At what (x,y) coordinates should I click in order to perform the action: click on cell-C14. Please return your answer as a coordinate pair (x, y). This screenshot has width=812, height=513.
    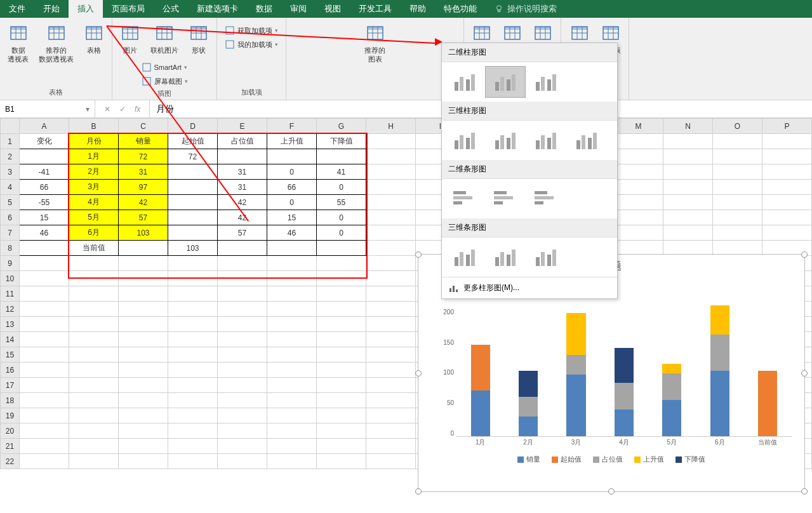
    Looking at the image, I should click on (143, 340).